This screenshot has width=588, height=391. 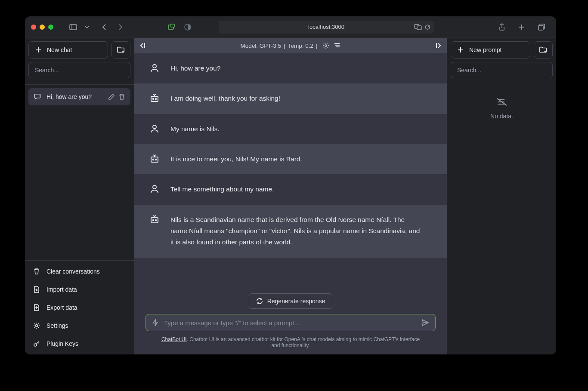 What do you see at coordinates (291, 342) in the screenshot?
I see `footer-note: ChatBot UI. Chatbot UI is an advanced ch…` at bounding box center [291, 342].